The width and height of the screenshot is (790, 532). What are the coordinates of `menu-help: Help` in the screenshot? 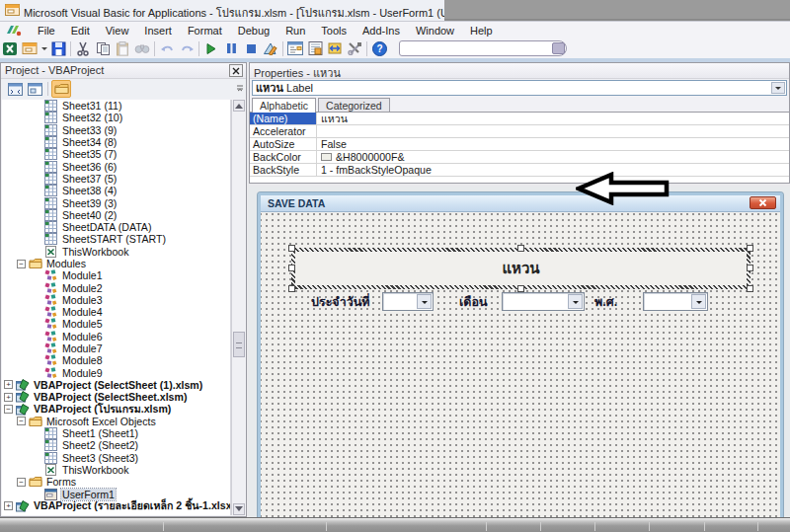 It's located at (482, 31).